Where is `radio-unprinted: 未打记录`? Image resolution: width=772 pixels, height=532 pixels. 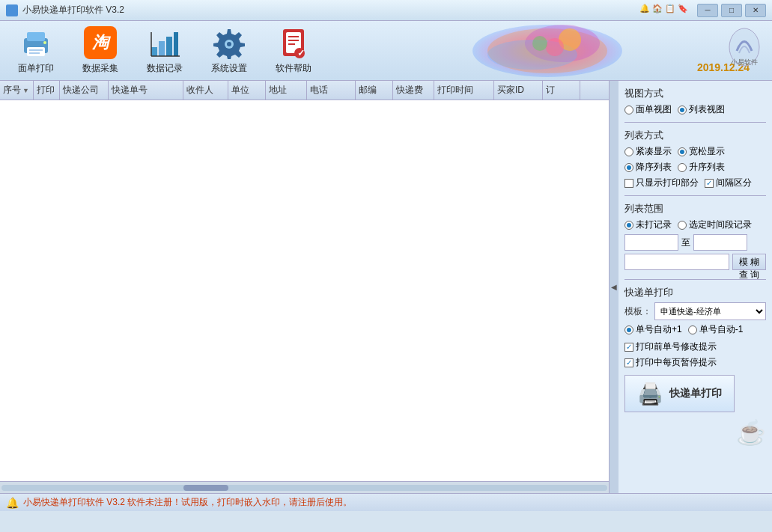
radio-unprinted: 未打记录 is located at coordinates (648, 224).